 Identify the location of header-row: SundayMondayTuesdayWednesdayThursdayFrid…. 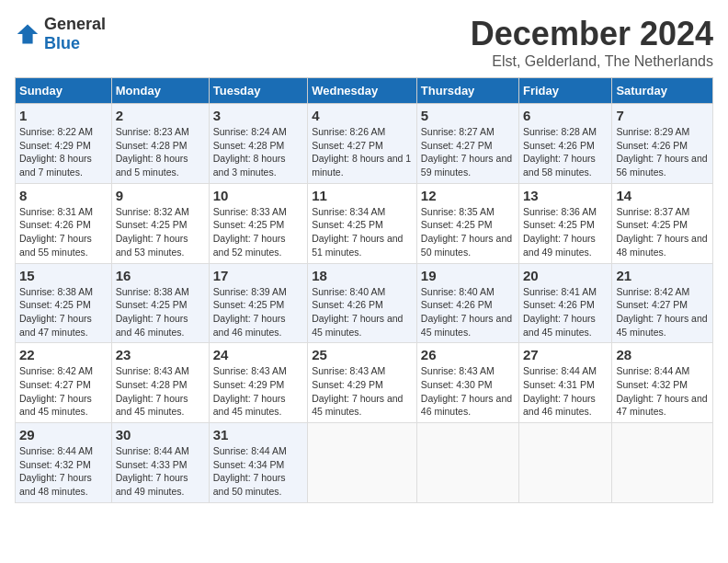
(364, 91).